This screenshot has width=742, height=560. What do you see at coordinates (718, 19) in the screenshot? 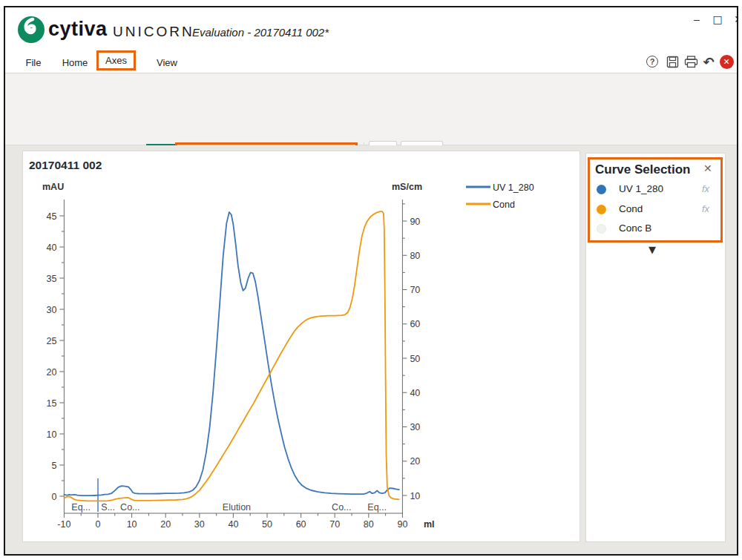
I see `maximize-button: □` at bounding box center [718, 19].